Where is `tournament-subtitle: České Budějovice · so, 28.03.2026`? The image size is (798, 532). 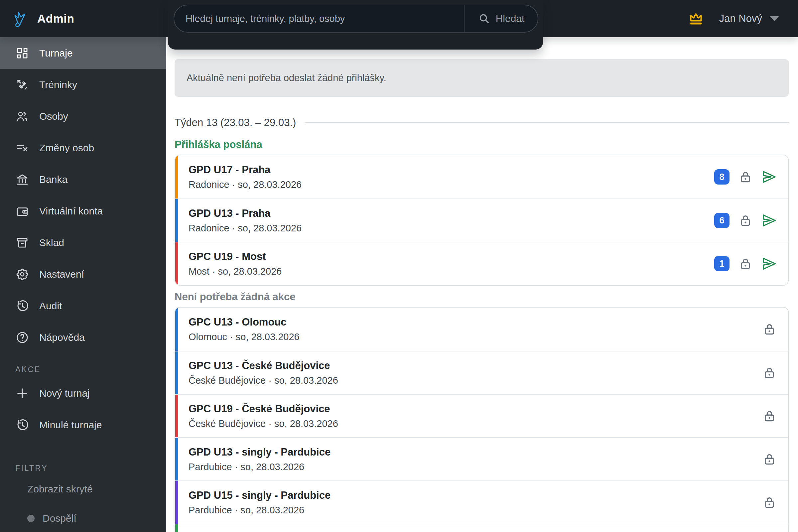
tournament-subtitle: České Budějovice · so, 28.03.2026 is located at coordinates (489, 381).